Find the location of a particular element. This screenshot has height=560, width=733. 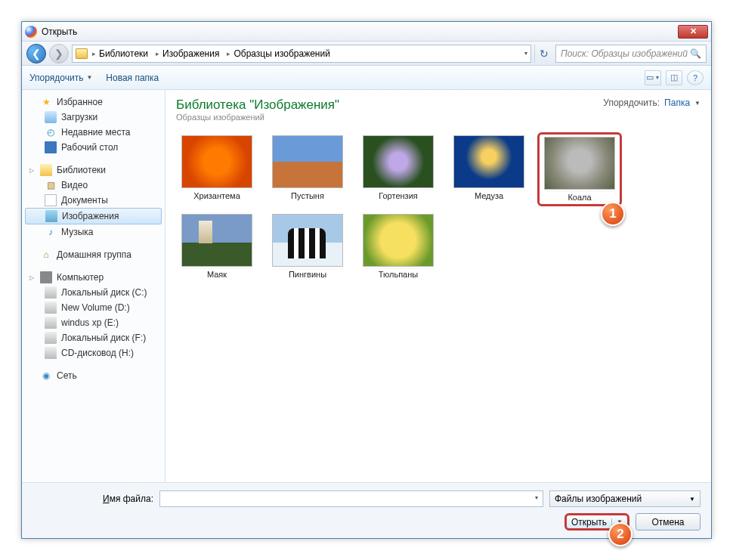

file-type-filter: Файлы изображений▼ is located at coordinates (625, 499).